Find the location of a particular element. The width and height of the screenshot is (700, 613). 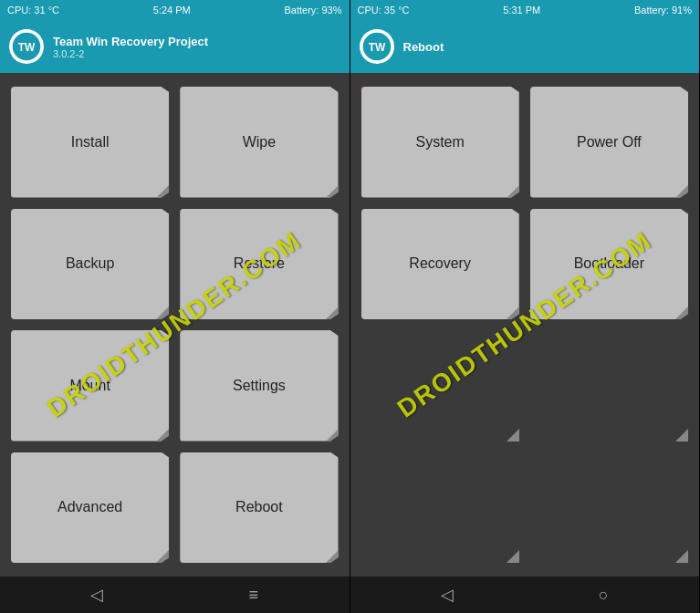

power-off-button: Power Off is located at coordinates (610, 142).